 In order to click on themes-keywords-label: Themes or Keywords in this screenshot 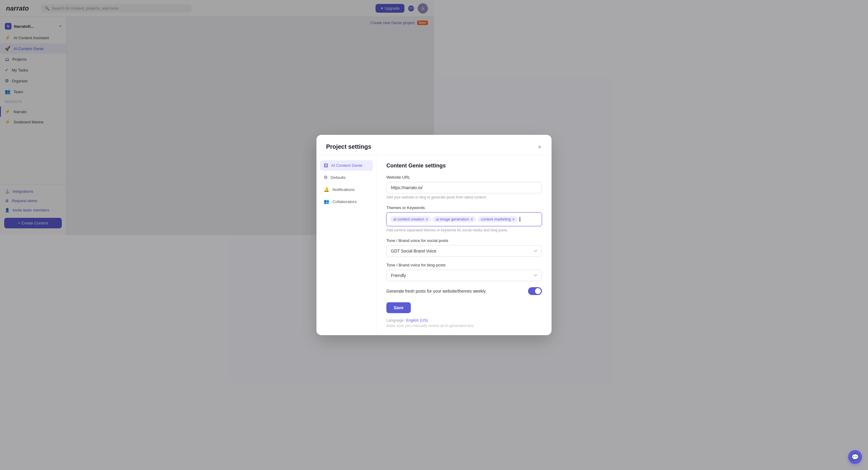, I will do `click(410, 208)`.